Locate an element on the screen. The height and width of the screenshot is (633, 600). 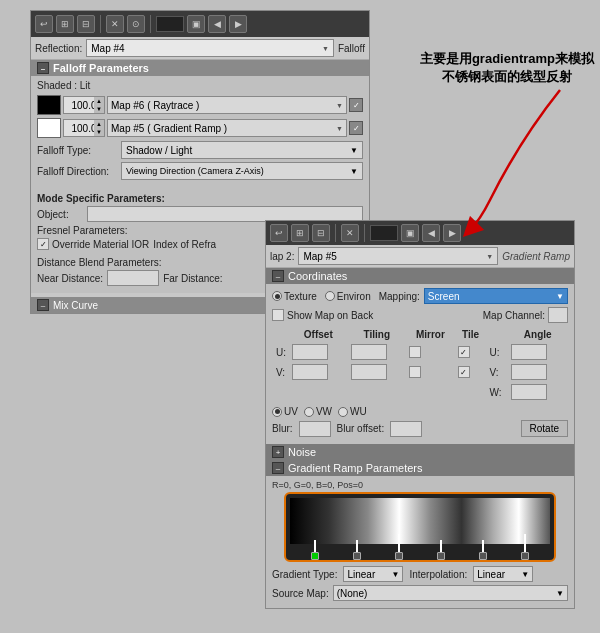
map5-swatch is located at coordinates (49, 128).